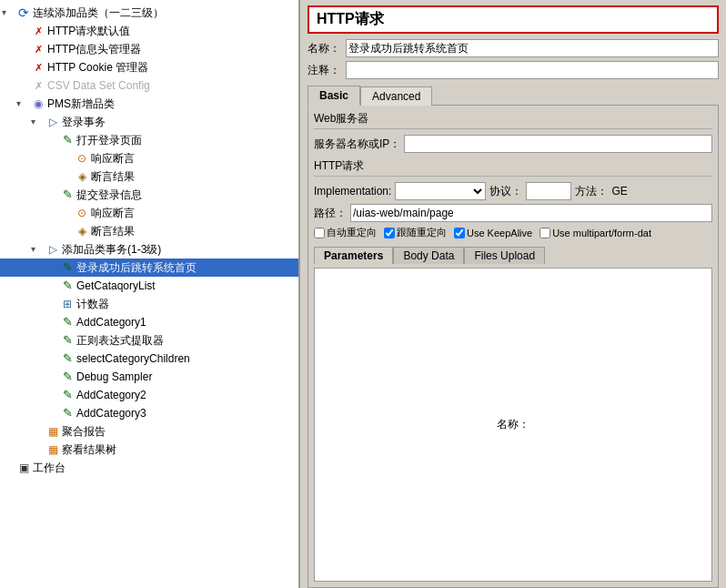 This screenshot has height=588, width=726. What do you see at coordinates (172, 104) in the screenshot?
I see `node-label: PMS新增品类` at bounding box center [172, 104].